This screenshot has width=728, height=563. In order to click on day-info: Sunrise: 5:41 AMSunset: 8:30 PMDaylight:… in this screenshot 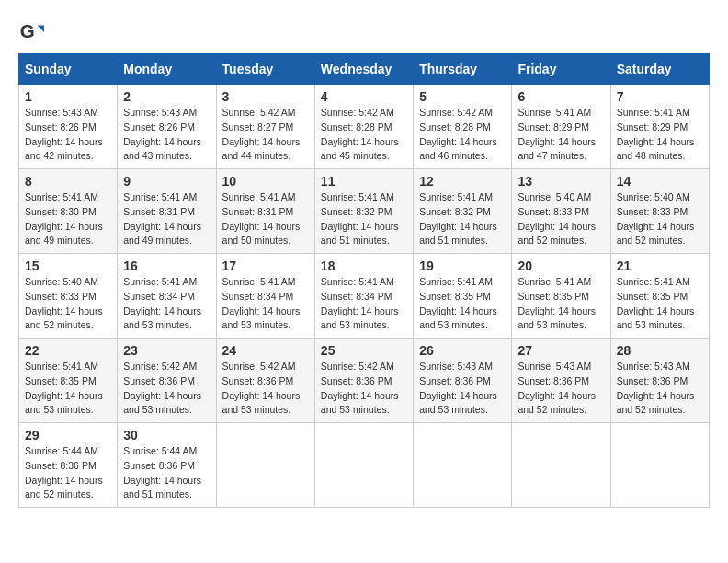, I will do `click(68, 219)`.